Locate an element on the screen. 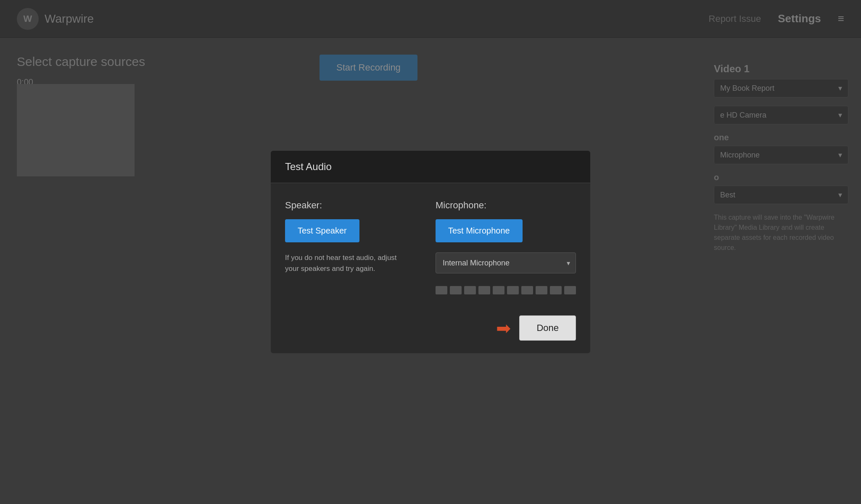 The width and height of the screenshot is (861, 504). done-button: Done is located at coordinates (547, 328).